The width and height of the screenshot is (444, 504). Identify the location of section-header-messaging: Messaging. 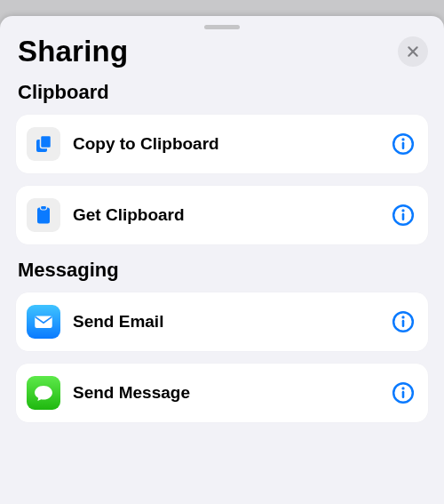
(223, 270).